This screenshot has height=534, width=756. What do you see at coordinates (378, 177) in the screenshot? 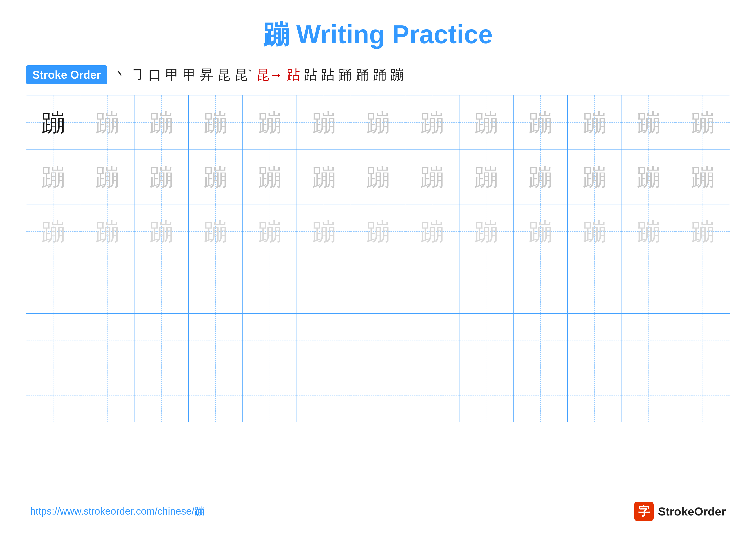
I see `grid-row-2: 蹦 蹦 蹦 蹦 蹦 蹦 蹦 蹦 蹦 蹦 蹦 蹦 蹦` at bounding box center [378, 177].